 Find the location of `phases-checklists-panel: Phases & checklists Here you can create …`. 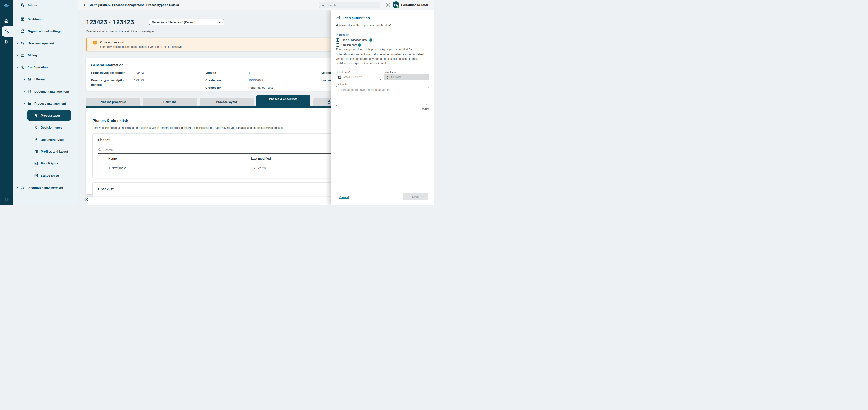

phases-checklists-panel: Phases & checklists Here you can create … is located at coordinates (224, 151).